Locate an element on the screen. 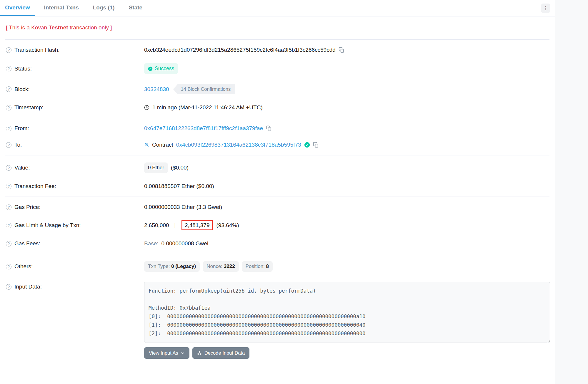 The height and width of the screenshot is (384, 588). ether-value-badge: 0 Ether is located at coordinates (156, 168).